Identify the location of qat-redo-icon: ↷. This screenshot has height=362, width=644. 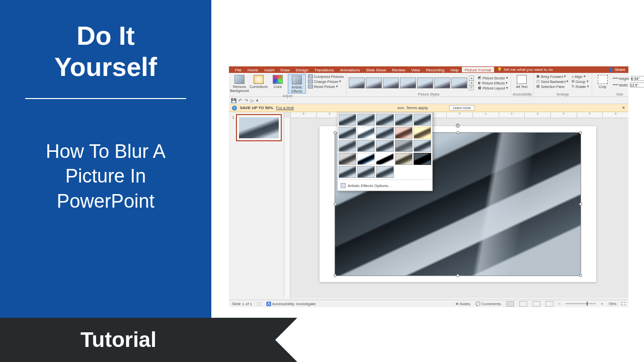
(247, 101).